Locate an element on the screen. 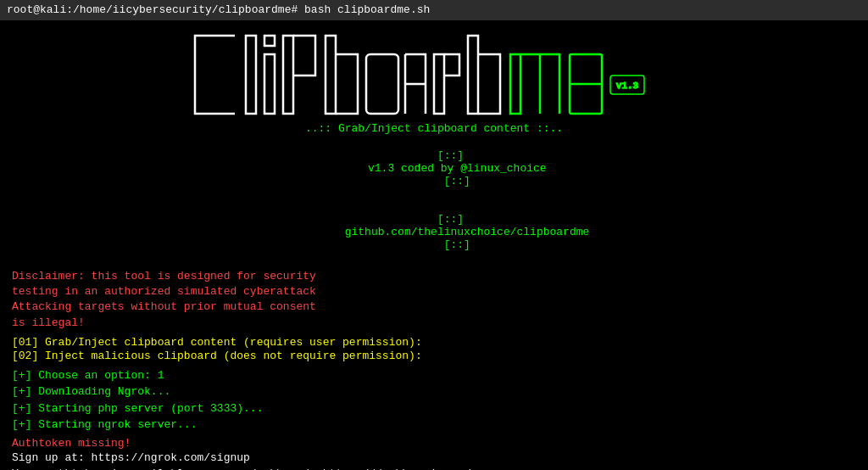  terminal-title-bar: root@kali:/home/iicybersecurity/clipboar… is located at coordinates (434, 10).